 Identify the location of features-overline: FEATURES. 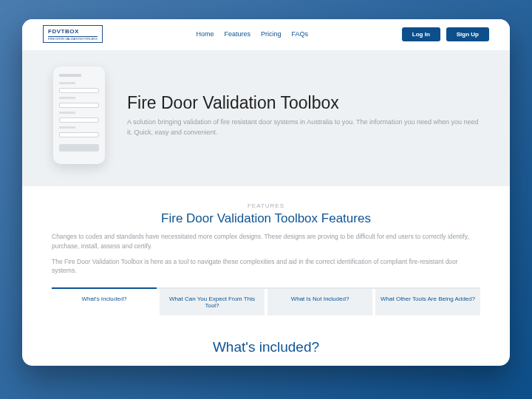
(266, 205).